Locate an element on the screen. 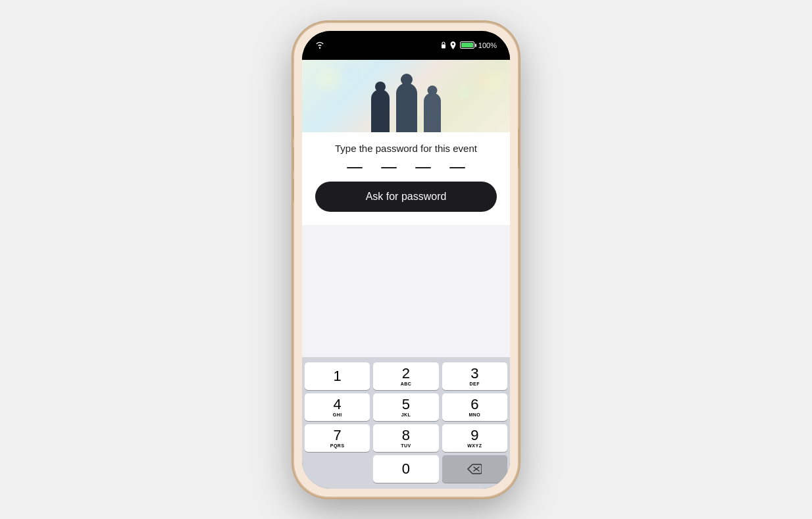  location-icon is located at coordinates (453, 45).